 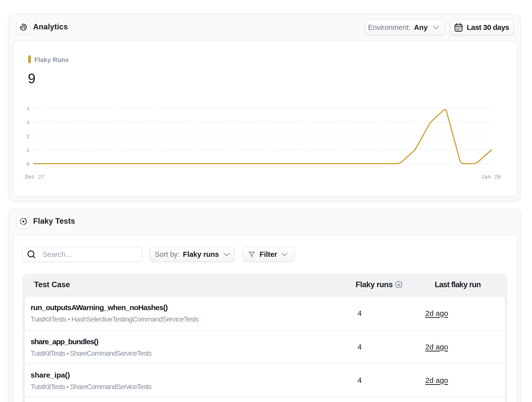 I want to click on svg-text: 1, so click(x=28, y=150).